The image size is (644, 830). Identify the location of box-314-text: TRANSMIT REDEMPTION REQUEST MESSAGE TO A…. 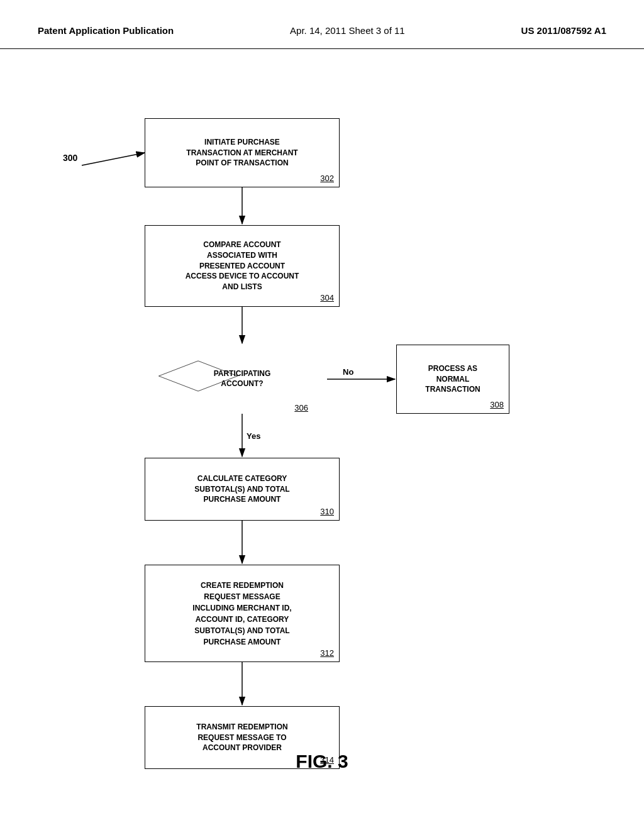
(242, 738).